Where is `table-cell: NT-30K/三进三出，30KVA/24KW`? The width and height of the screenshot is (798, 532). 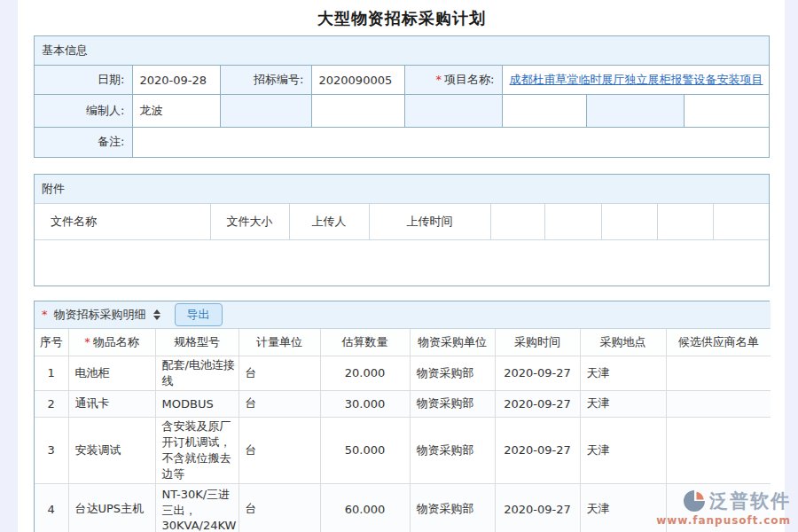 table-cell: NT-30K/三进三出，30KVA/24KW is located at coordinates (197, 507).